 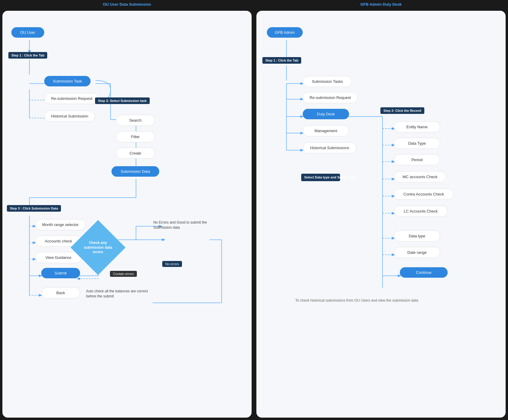 What do you see at coordinates (123, 101) in the screenshot?
I see `step2-label-left: Step 2: Select Submission task` at bounding box center [123, 101].